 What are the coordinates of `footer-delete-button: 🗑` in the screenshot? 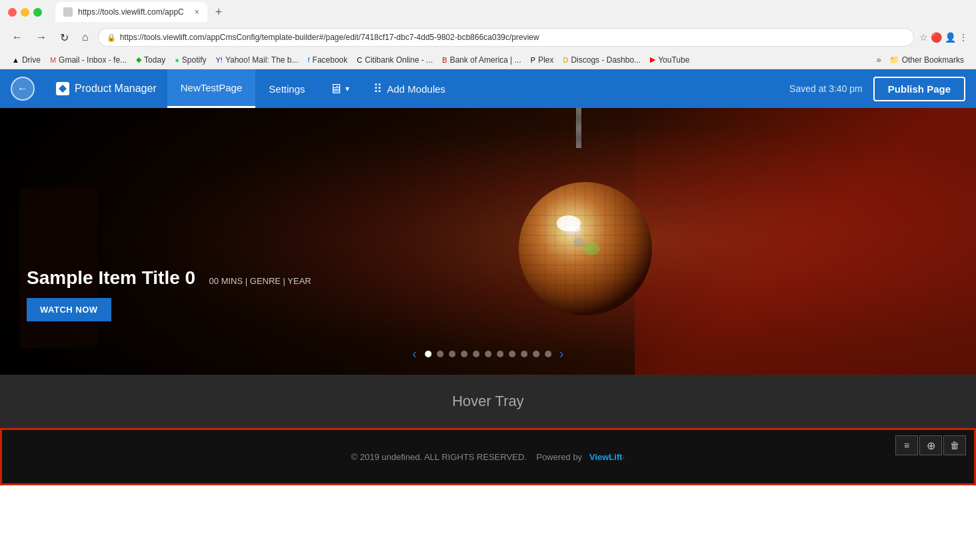 It's located at (955, 445).